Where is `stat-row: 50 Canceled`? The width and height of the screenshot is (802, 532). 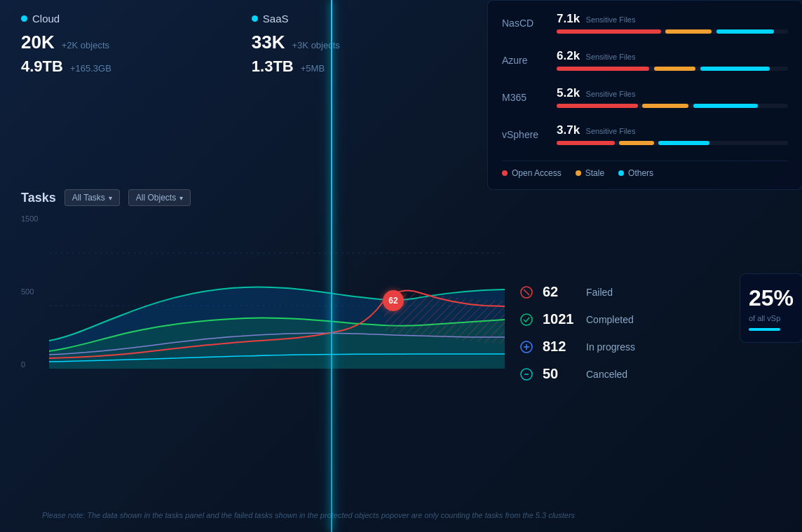
stat-row: 50 Canceled is located at coordinates (610, 374).